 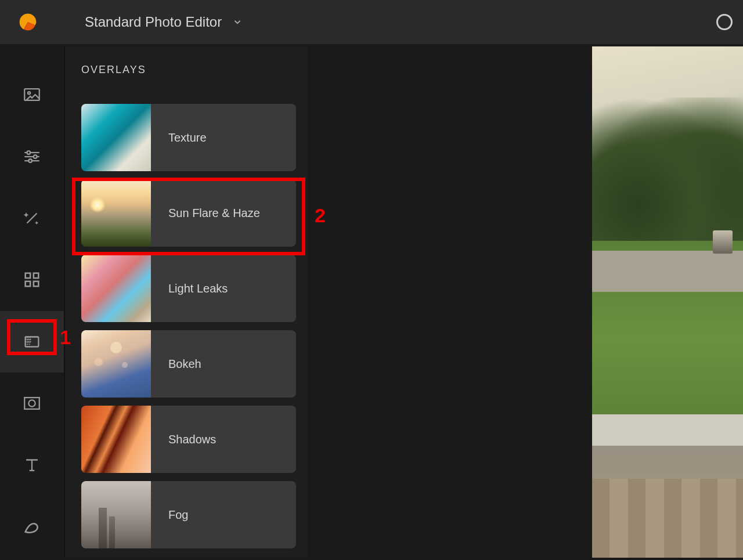 I want to click on header-action-icon, so click(x=724, y=22).